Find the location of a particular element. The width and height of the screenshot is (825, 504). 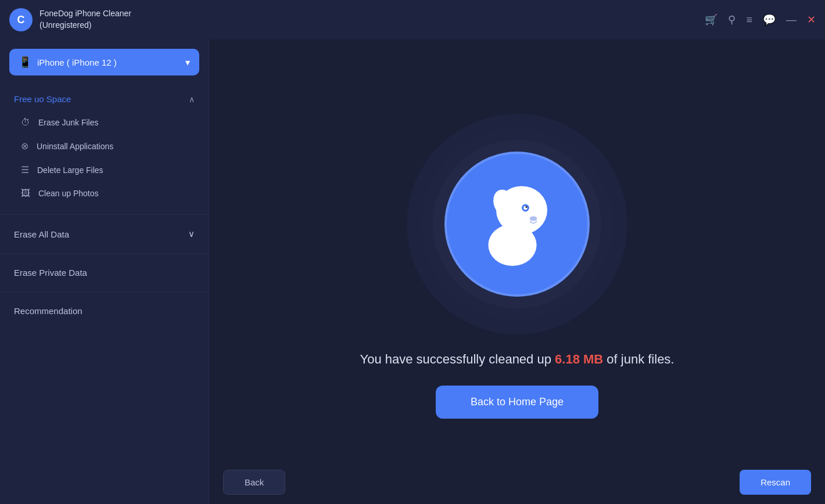

success-text-before: You have successfully cleaned up is located at coordinates (458, 359).